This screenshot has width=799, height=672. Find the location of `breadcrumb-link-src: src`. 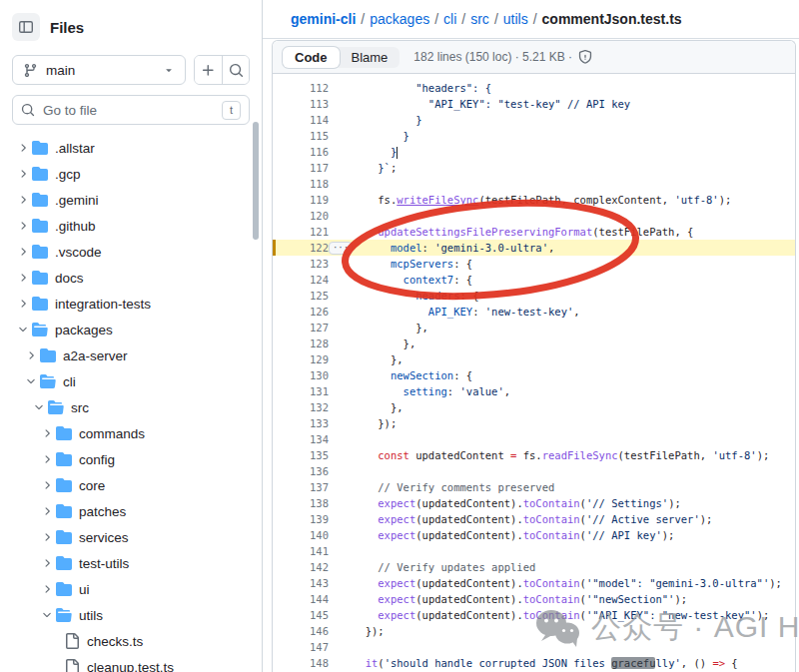

breadcrumb-link-src: src is located at coordinates (479, 19).